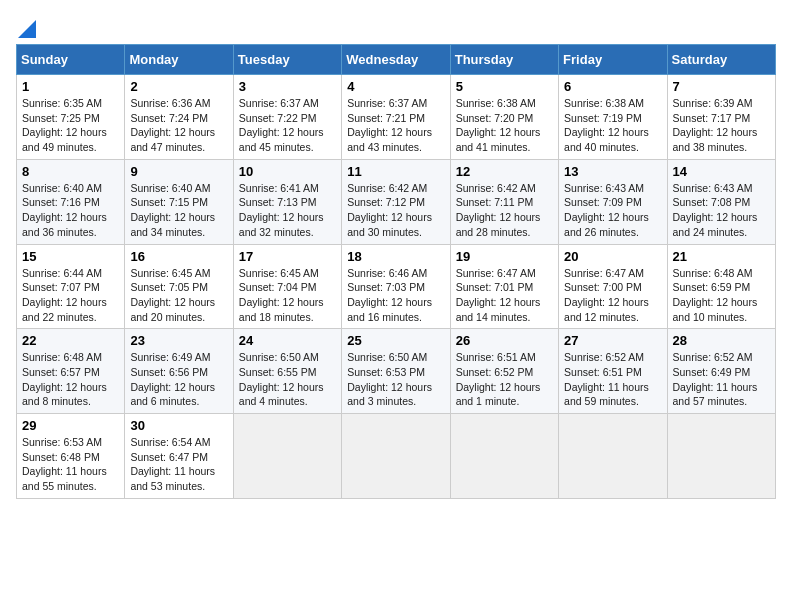 This screenshot has width=792, height=612. Describe the element at coordinates (396, 86) in the screenshot. I see `day-number: 4` at that location.